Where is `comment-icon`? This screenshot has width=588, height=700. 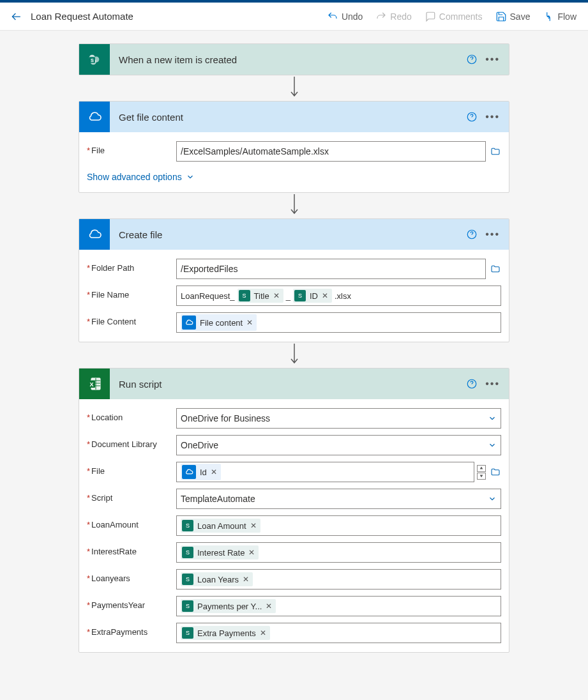 comment-icon is located at coordinates (430, 17).